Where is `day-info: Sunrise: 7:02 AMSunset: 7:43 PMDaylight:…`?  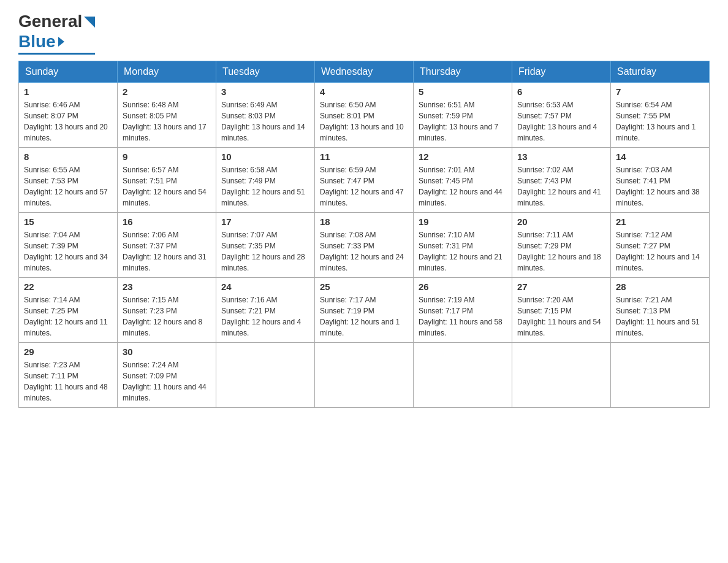
day-info: Sunrise: 7:02 AMSunset: 7:43 PMDaylight:… is located at coordinates (561, 186).